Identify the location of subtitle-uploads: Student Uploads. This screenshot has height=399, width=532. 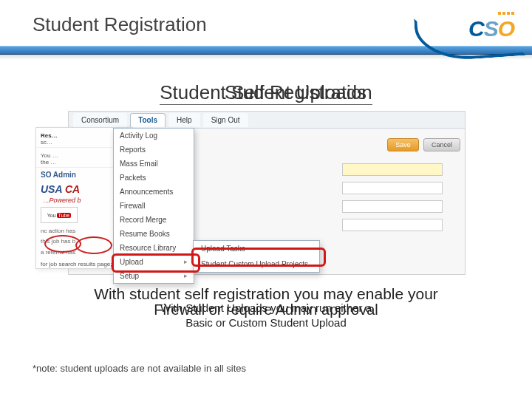
(281, 93).